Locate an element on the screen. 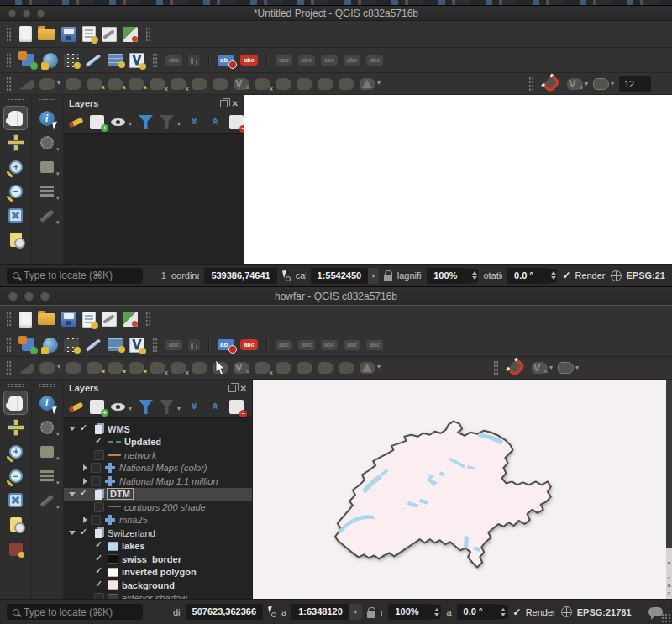 The image size is (672, 624). measure-icon is located at coordinates (47, 216).